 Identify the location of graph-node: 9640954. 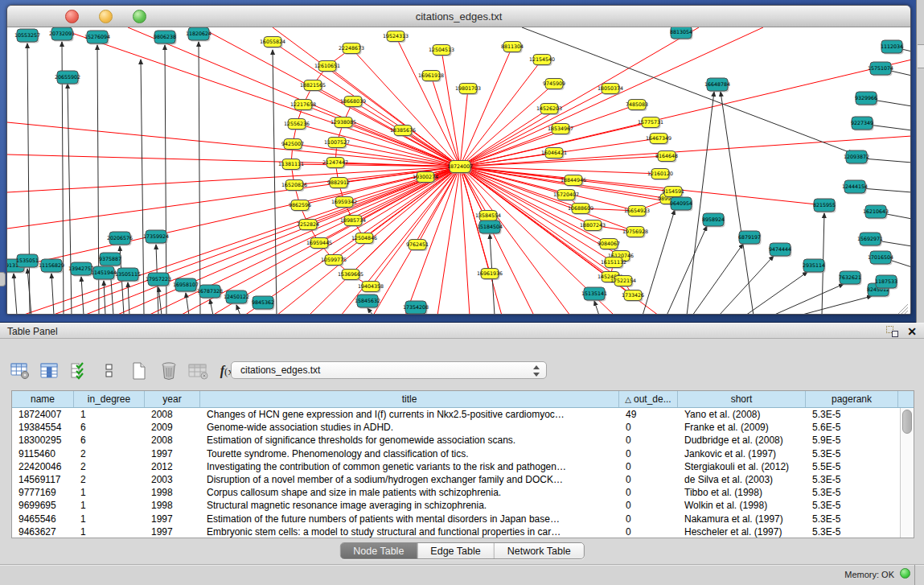
(682, 204).